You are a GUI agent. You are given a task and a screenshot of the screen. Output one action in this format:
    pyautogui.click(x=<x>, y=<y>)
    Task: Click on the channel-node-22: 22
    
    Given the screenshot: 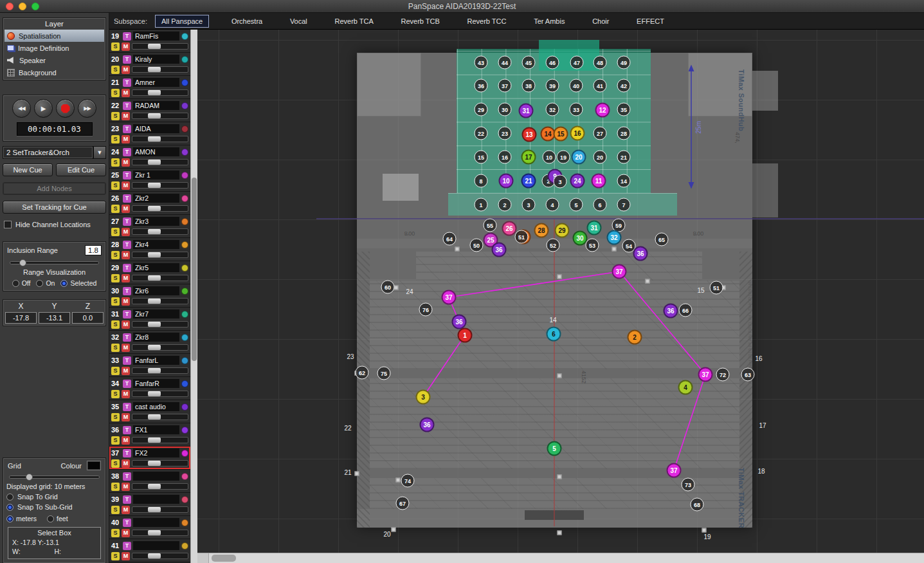 What is the action you would take?
    pyautogui.click(x=481, y=134)
    